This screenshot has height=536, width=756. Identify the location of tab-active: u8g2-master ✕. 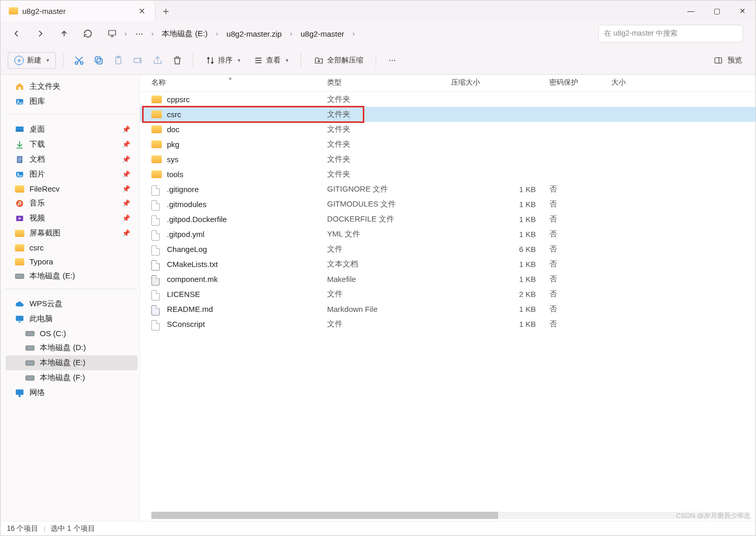
(78, 11).